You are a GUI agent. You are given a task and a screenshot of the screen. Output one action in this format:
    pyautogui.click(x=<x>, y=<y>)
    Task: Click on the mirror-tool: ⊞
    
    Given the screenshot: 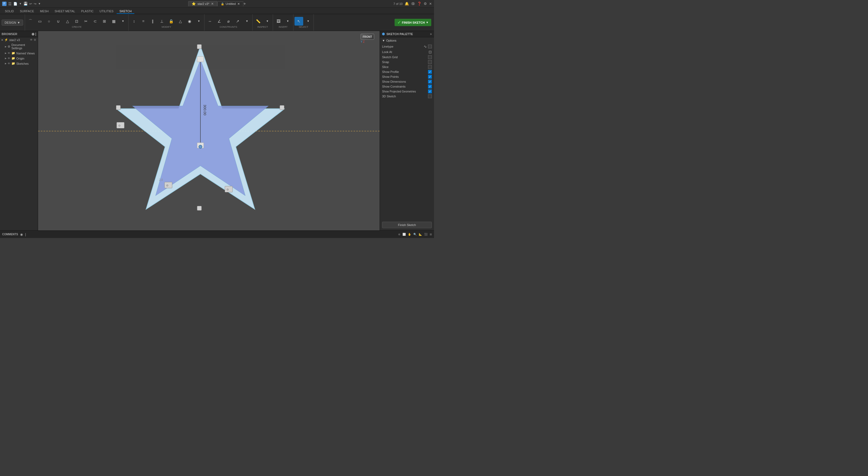 What is the action you would take?
    pyautogui.click(x=104, y=21)
    